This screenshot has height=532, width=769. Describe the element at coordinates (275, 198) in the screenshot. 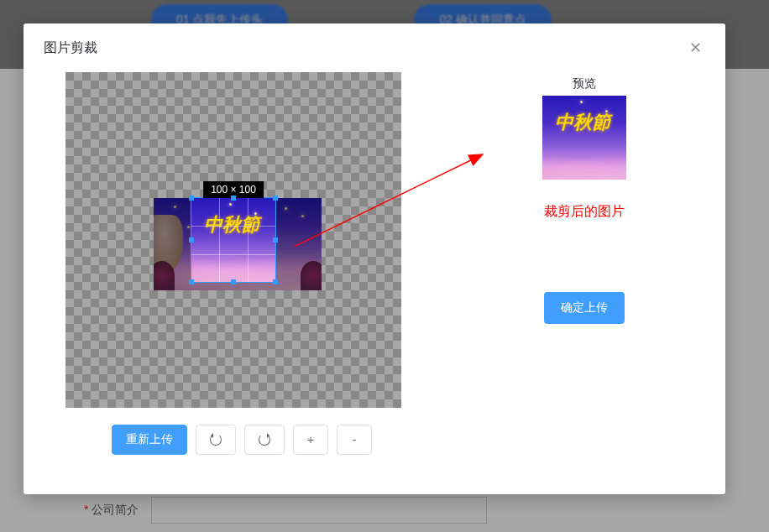

I see `crop-handle-ne` at that location.